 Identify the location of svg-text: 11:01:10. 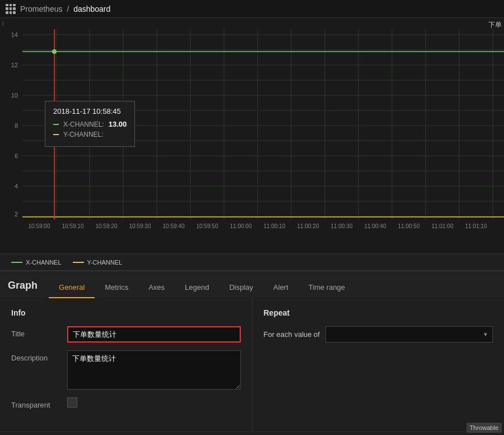
(476, 226).